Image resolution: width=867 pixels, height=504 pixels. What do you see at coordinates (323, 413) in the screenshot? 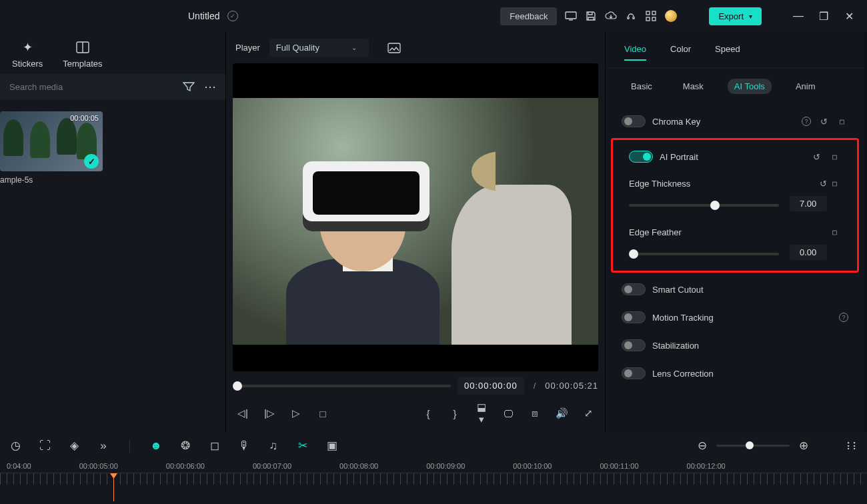
I see `stop-button: □` at bounding box center [323, 413].